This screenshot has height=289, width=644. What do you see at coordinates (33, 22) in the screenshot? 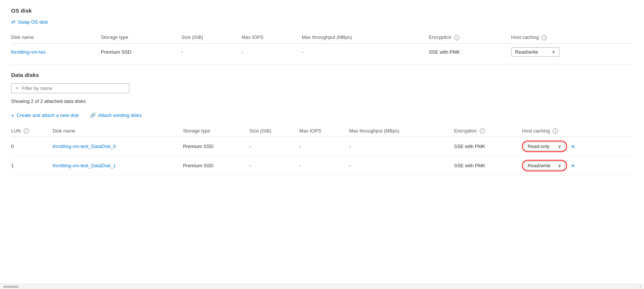
I see `swap-os-disk-label: Swap OS disk` at bounding box center [33, 22].